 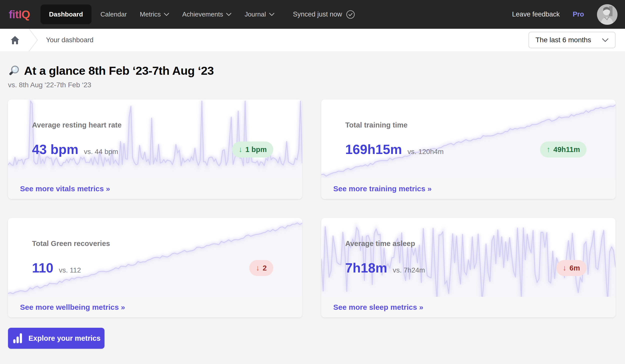 What do you see at coordinates (56, 338) in the screenshot?
I see `explore-metrics-button: Explore your metrics` at bounding box center [56, 338].